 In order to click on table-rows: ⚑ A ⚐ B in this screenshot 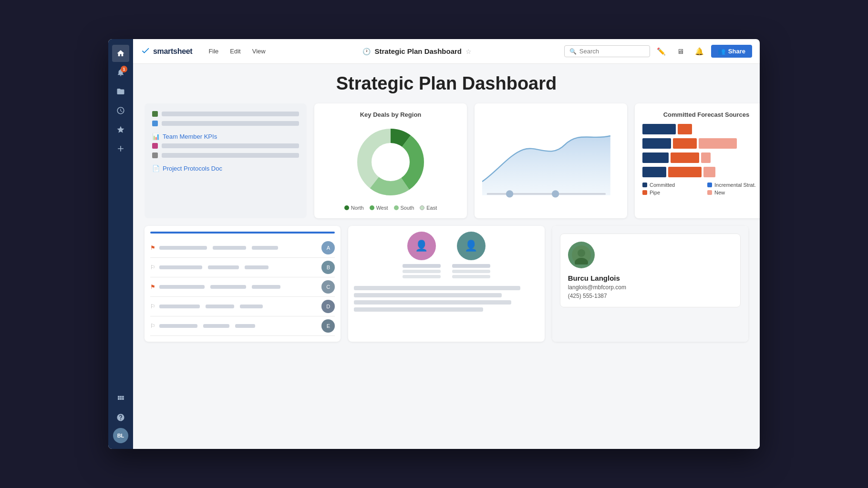, I will do `click(242, 287)`.